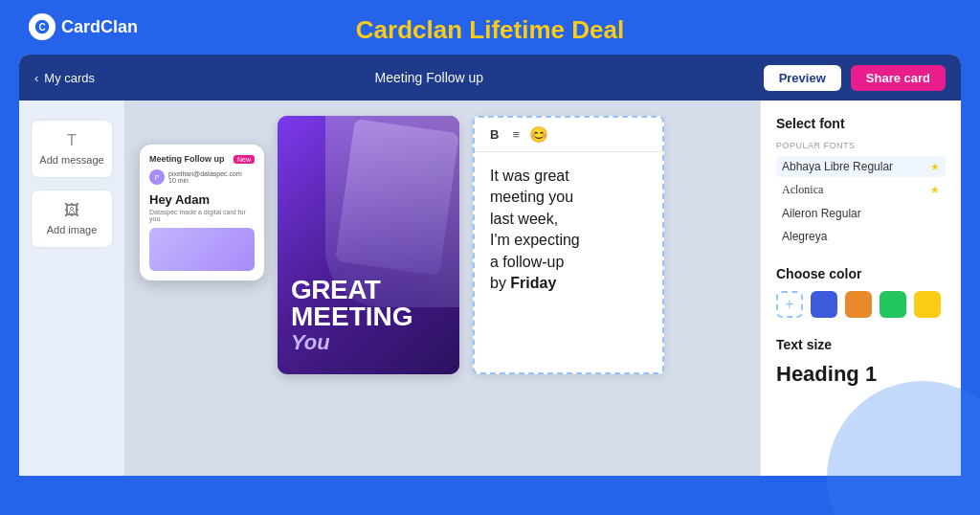 This screenshot has height=515, width=980. I want to click on preview-button: Preview, so click(802, 78).